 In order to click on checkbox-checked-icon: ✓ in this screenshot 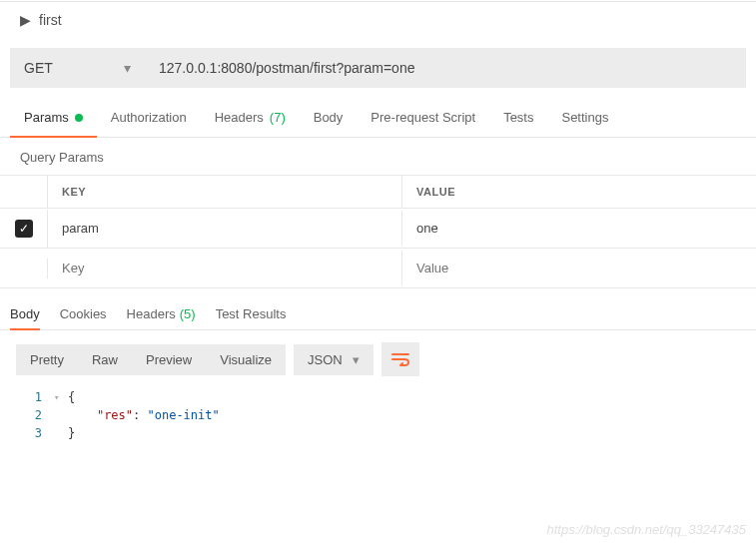, I will do `click(24, 229)`.